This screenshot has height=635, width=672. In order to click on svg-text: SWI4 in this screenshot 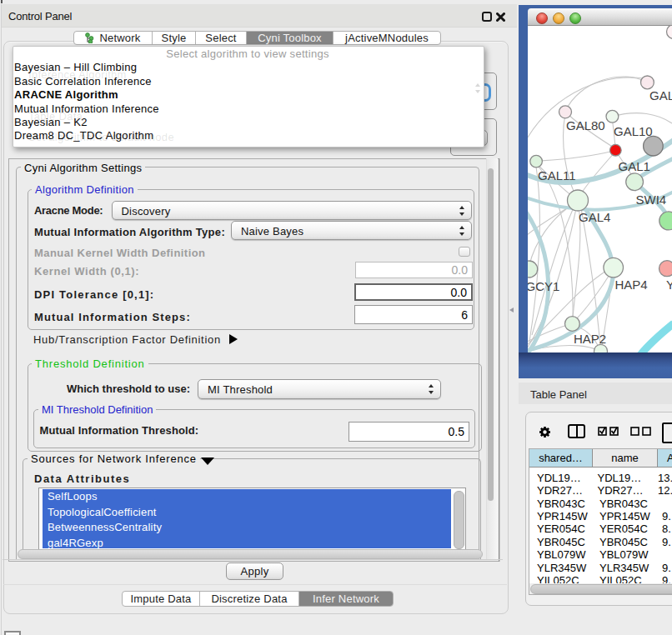, I will do `click(652, 200)`.